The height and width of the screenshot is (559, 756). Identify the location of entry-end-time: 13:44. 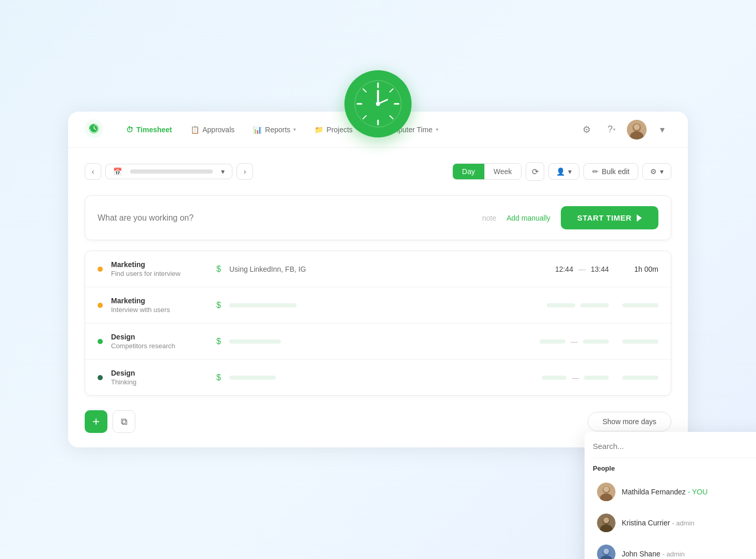
(600, 269).